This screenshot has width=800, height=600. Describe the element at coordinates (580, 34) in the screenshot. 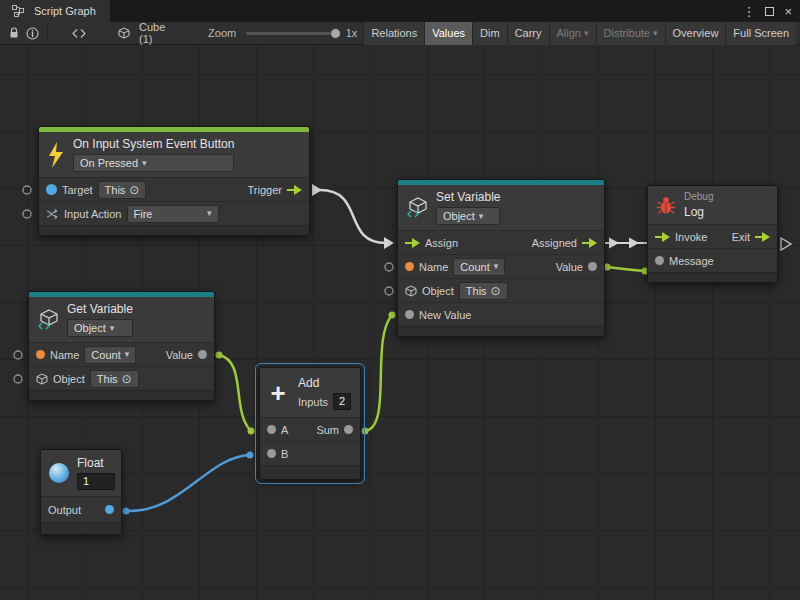

I see `toolbar-buttons: Relations Values Dim Carry Align▾ Distri…` at that location.